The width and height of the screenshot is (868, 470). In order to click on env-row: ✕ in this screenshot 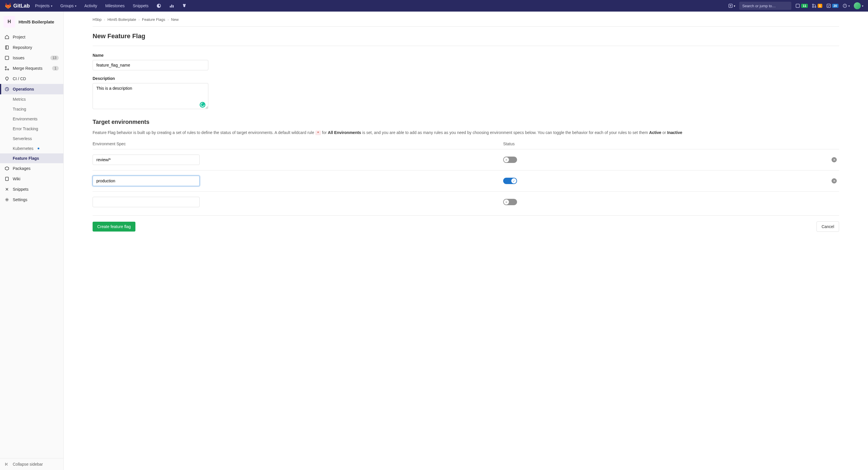, I will do `click(466, 202)`.